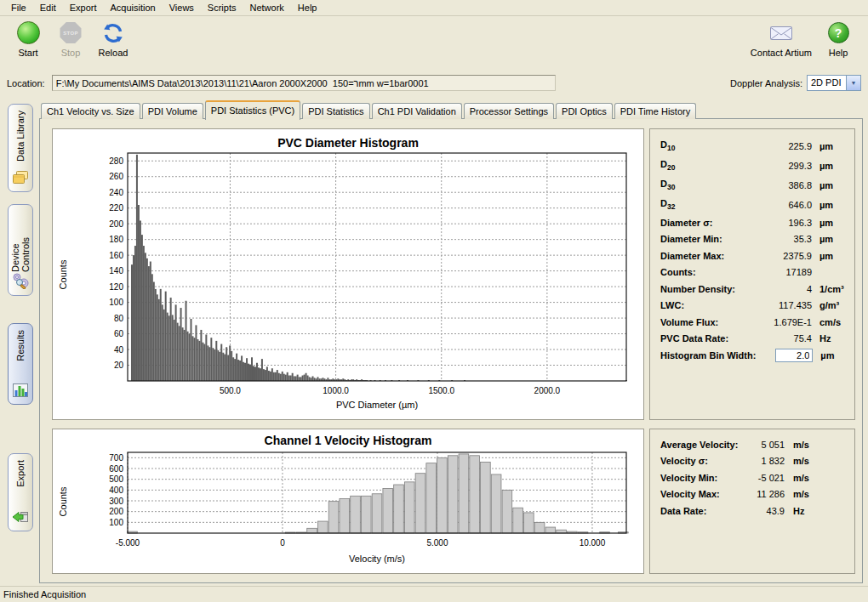 The height and width of the screenshot is (602, 868). What do you see at coordinates (753, 462) in the screenshot?
I see `stat-row-velocity: Velocity σ:1 832m/s` at bounding box center [753, 462].